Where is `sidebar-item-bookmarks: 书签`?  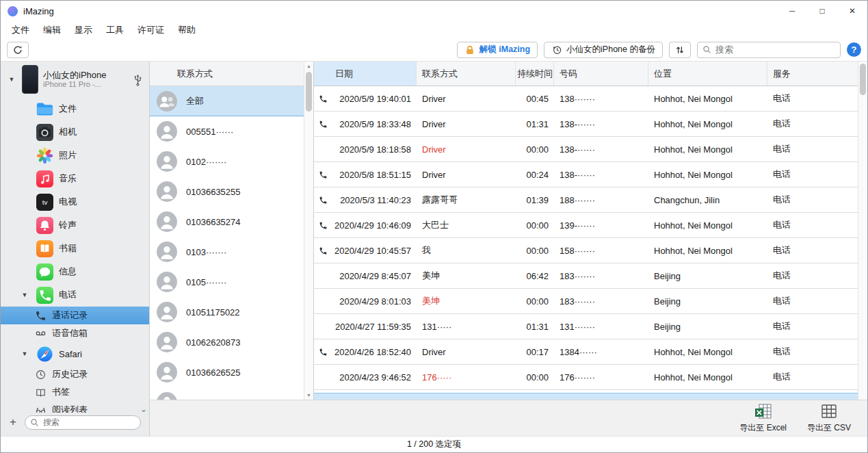
sidebar-item-bookmarks: 书签 is located at coordinates (75, 392).